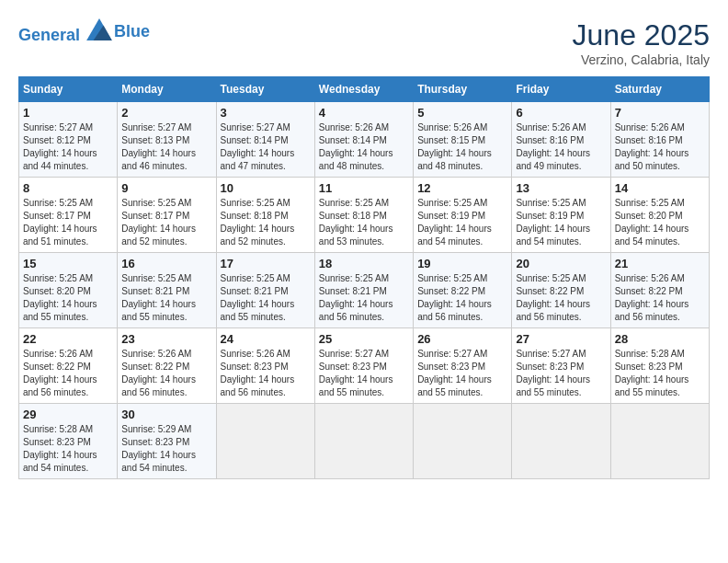 Image resolution: width=728 pixels, height=563 pixels. Describe the element at coordinates (463, 215) in the screenshot. I see `calendar-cell: 12Sunrise: 5:25 AMSunset: 8:19 PMDayligh…` at that location.